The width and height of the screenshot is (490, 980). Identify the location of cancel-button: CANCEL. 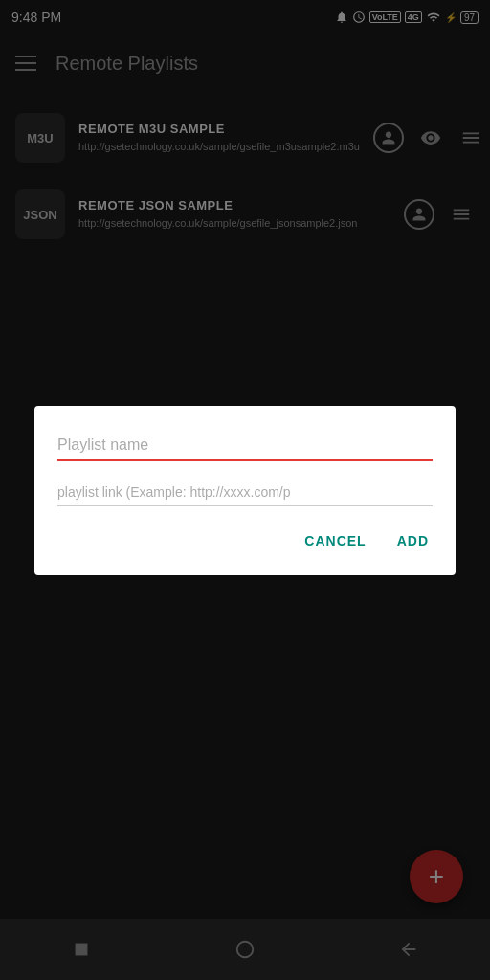
(335, 541).